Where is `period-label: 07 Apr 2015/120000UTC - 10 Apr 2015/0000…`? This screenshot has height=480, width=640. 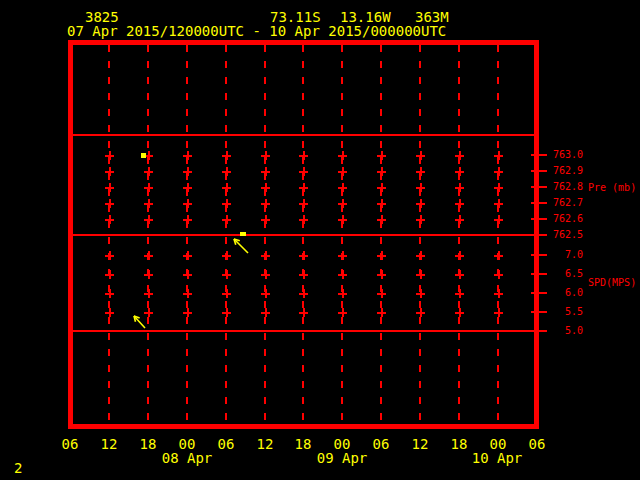
period-label: 07 Apr 2015/120000UTC - 10 Apr 2015/0000… is located at coordinates (256, 31).